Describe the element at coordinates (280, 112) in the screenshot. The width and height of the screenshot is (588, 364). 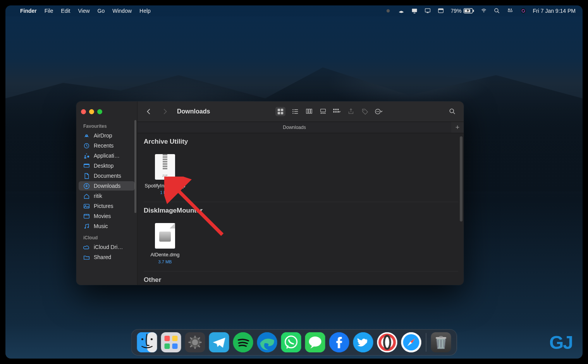
I see `view-icons-button` at that location.